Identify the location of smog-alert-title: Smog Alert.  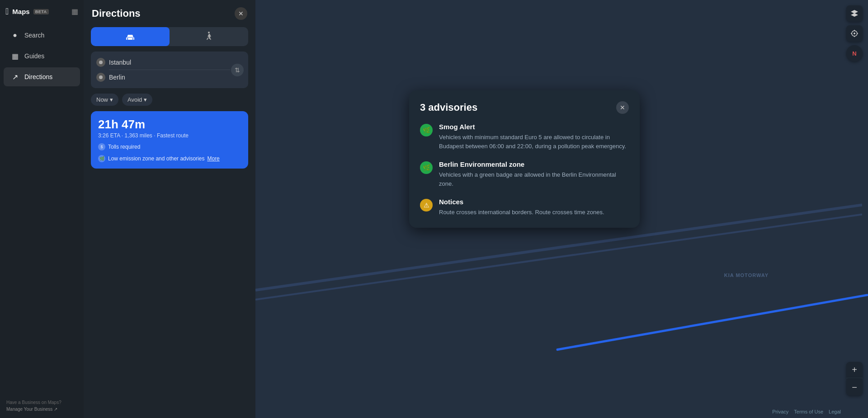
(534, 127).